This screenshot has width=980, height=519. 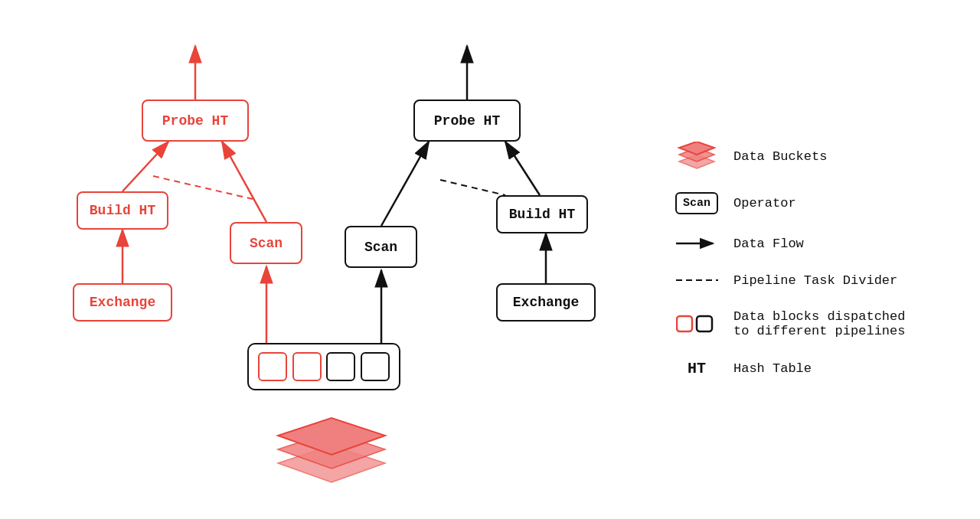 I want to click on right-exchange-node: Exchange, so click(x=546, y=302).